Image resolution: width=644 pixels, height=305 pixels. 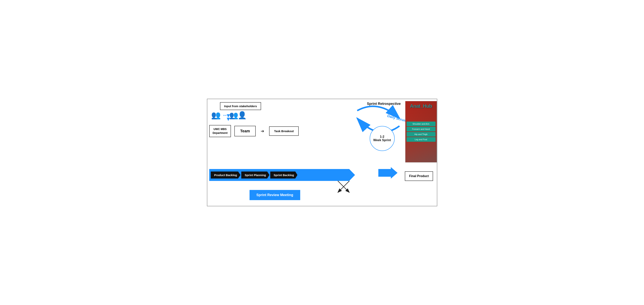 I want to click on arrow-to-final-product, so click(x=388, y=173).